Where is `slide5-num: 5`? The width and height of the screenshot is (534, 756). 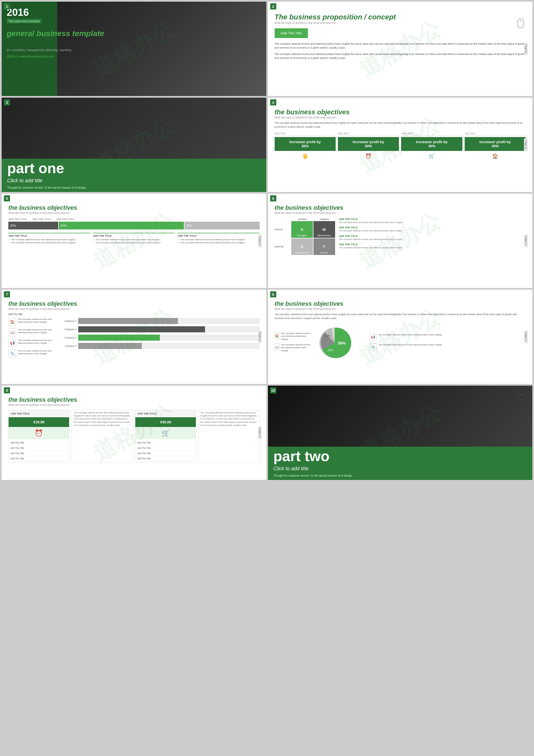
slide5-num: 5 is located at coordinates (7, 198).